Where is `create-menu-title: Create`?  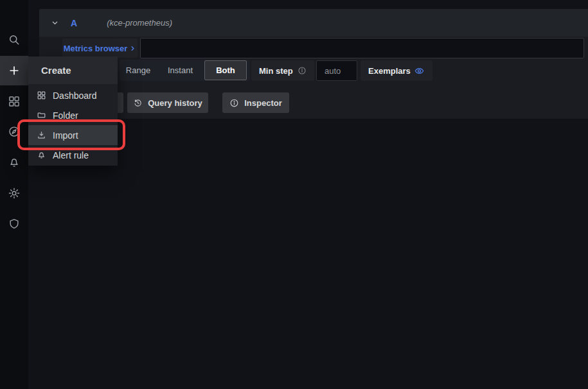
create-menu-title: Create is located at coordinates (57, 71).